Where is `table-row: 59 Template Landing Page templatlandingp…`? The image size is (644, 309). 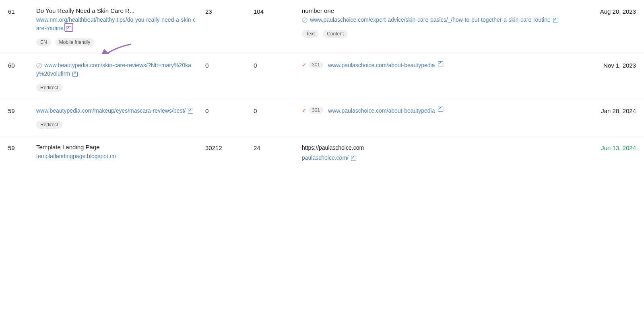
table-row: 59 Template Landing Page templatlandingp… is located at coordinates (322, 154).